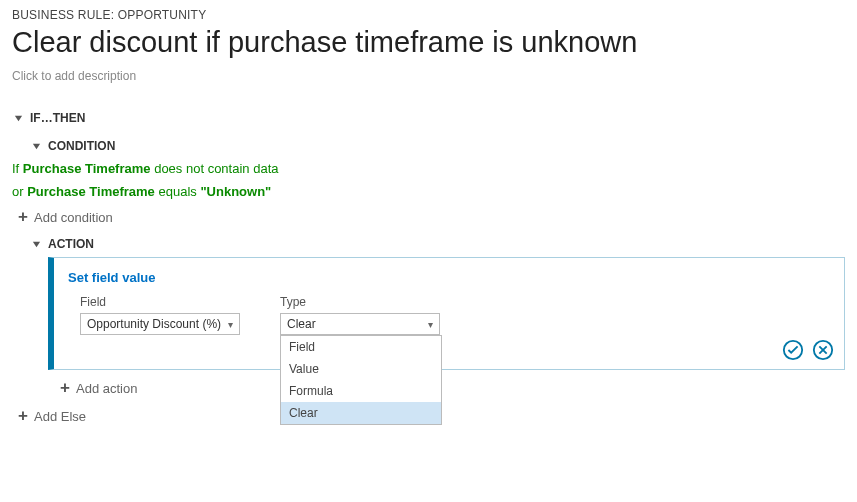 The image size is (857, 502). Describe the element at coordinates (36, 244) in the screenshot. I see `expander-action` at that location.